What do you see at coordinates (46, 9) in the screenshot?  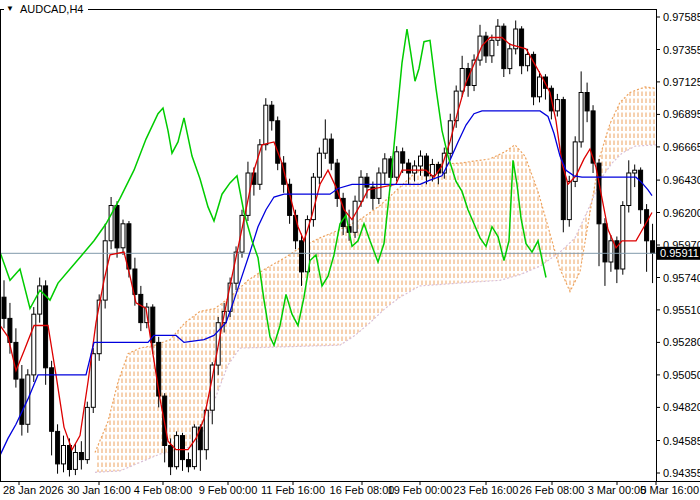 I see `symbol-label: ▼ AUDCAD,H4` at bounding box center [46, 9].